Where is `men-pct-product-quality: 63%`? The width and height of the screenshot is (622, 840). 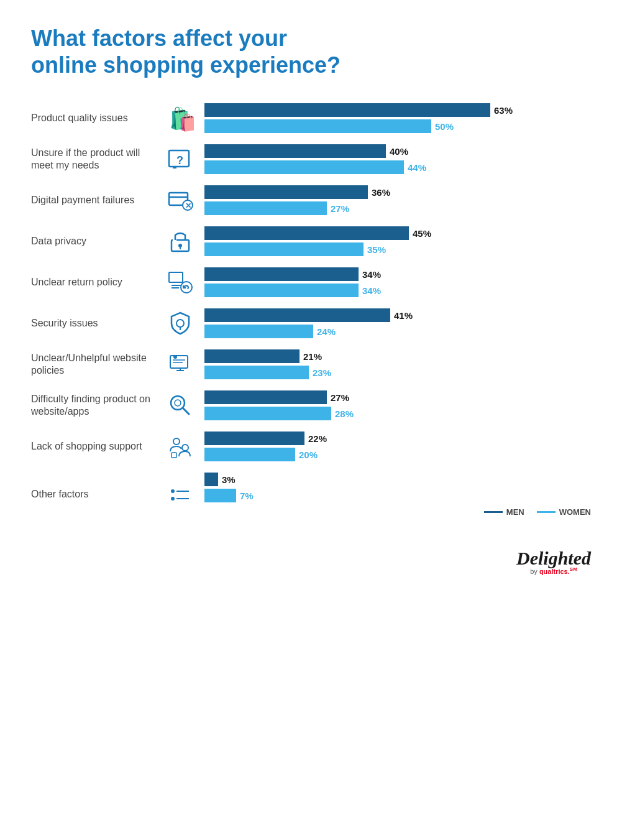 men-pct-product-quality: 63% is located at coordinates (503, 111).